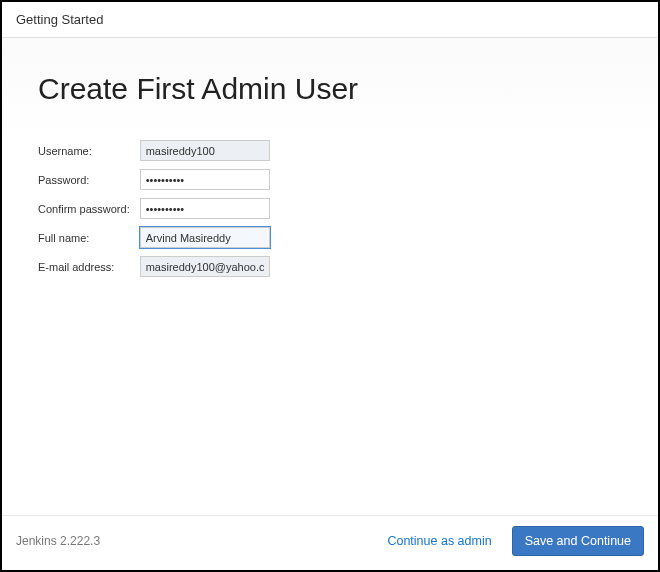 The height and width of the screenshot is (572, 660). I want to click on fullname-field, so click(205, 238).